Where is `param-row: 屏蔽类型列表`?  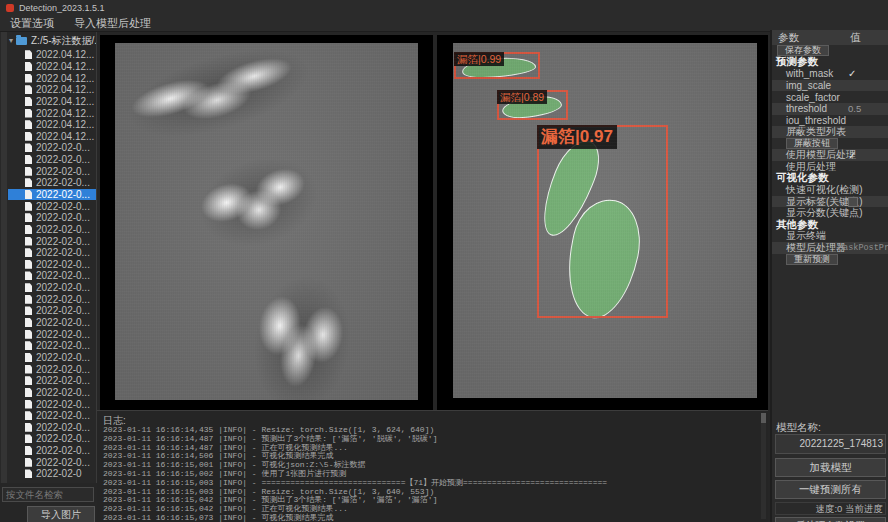
param-row: 屏蔽类型列表 is located at coordinates (830, 132).